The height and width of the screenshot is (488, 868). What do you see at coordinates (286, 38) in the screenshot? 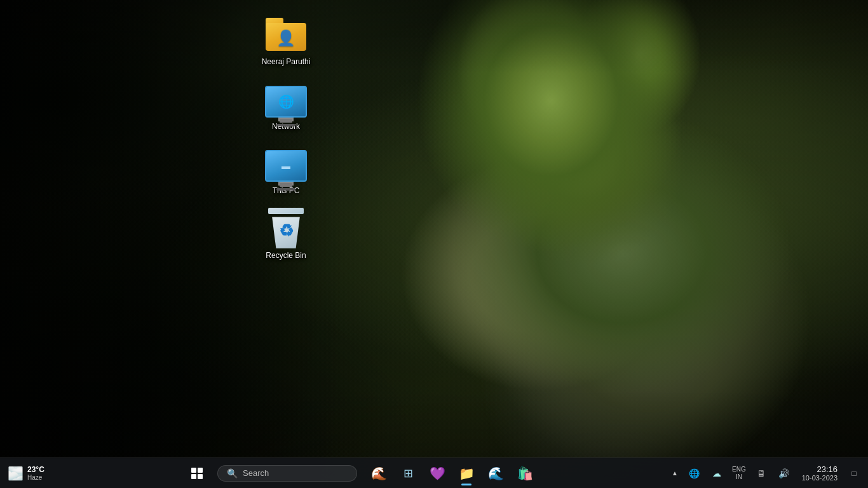
I see `folder-person-icon: 👤` at bounding box center [286, 38].